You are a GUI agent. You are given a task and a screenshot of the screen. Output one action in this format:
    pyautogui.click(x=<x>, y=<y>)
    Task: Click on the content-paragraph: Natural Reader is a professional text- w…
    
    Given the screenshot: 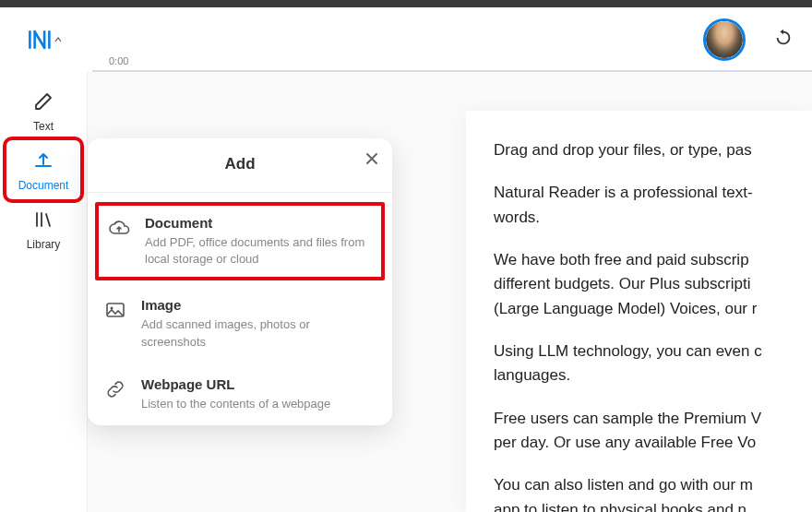 What is the action you would take?
    pyautogui.click(x=653, y=205)
    